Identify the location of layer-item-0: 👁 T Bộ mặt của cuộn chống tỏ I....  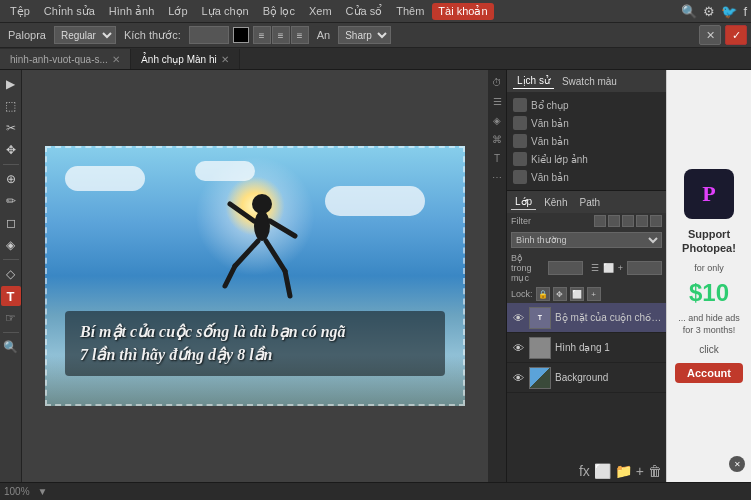
(586, 318).